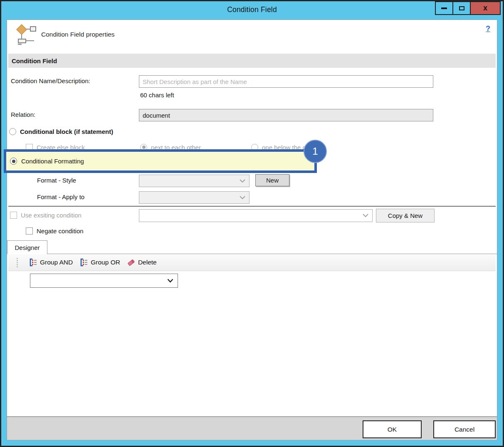 The image size is (504, 447). I want to click on maximize-button, so click(462, 8).